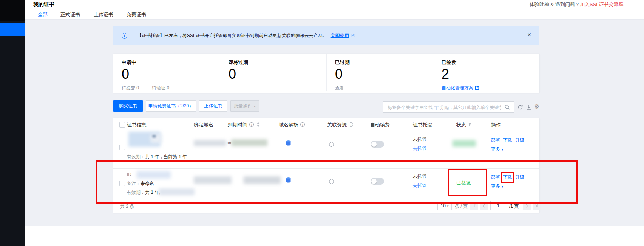 The height and width of the screenshot is (246, 644). What do you see at coordinates (474, 206) in the screenshot?
I see `first-page-button` at bounding box center [474, 206].